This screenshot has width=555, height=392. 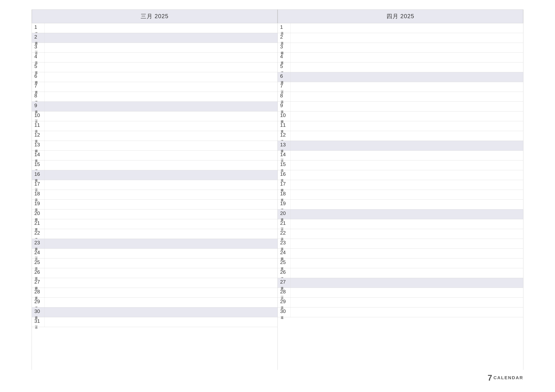 I want to click on day-number-col: 20週日, so click(x=284, y=214).